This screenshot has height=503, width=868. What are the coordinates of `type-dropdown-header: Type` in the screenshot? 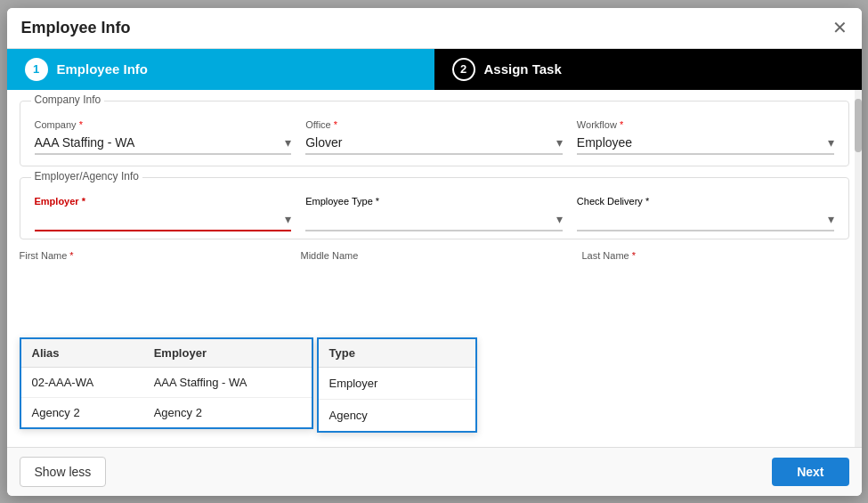 It's located at (397, 353).